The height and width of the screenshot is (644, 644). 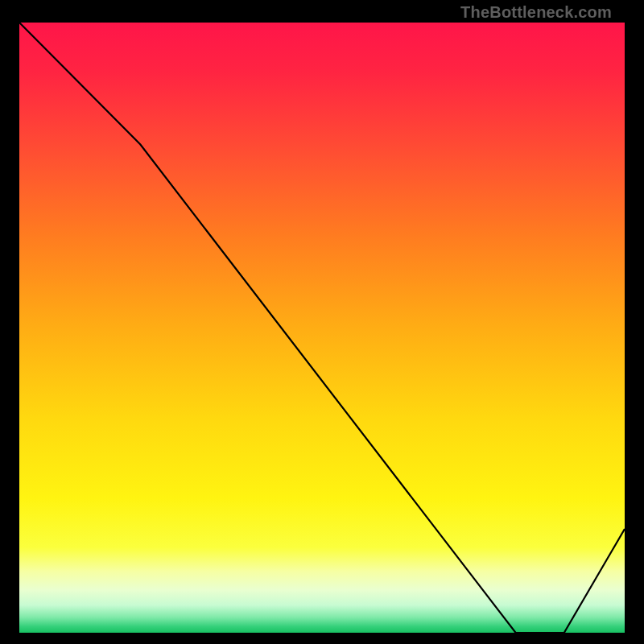 I want to click on attribution-text: TheBottleneck.com, so click(x=536, y=13).